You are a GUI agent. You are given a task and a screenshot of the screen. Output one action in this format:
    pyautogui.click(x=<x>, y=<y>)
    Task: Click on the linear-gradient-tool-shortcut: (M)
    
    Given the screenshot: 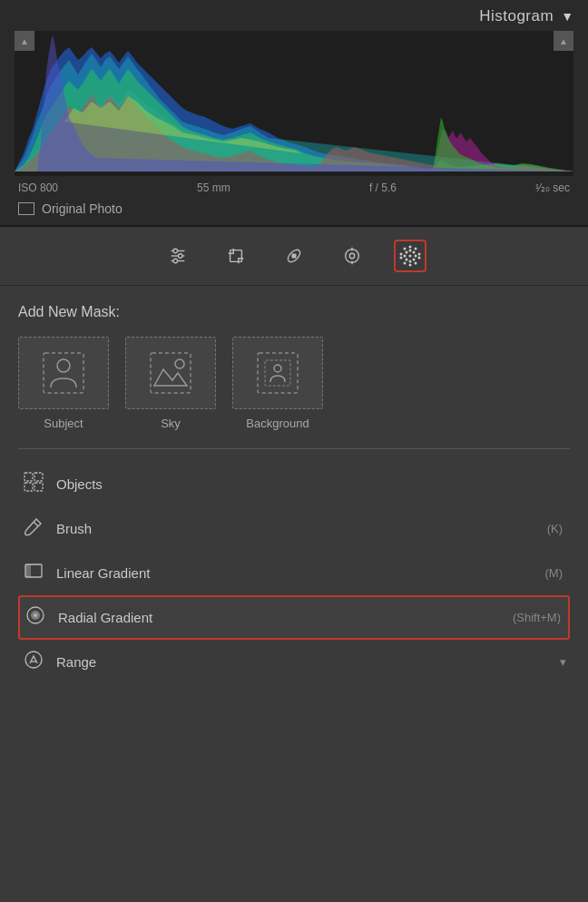 What is the action you would take?
    pyautogui.click(x=556, y=574)
    